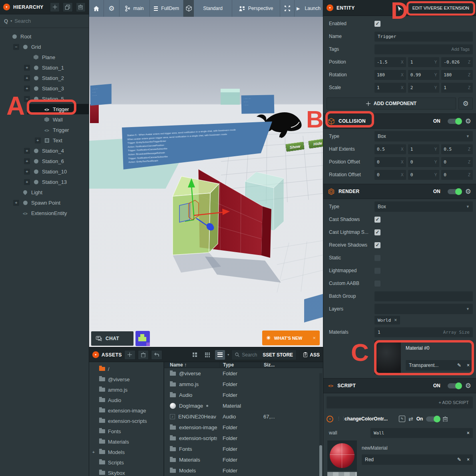 The image size is (476, 476). What do you see at coordinates (457, 175) in the screenshot?
I see `number-field: 0Z` at bounding box center [457, 175].